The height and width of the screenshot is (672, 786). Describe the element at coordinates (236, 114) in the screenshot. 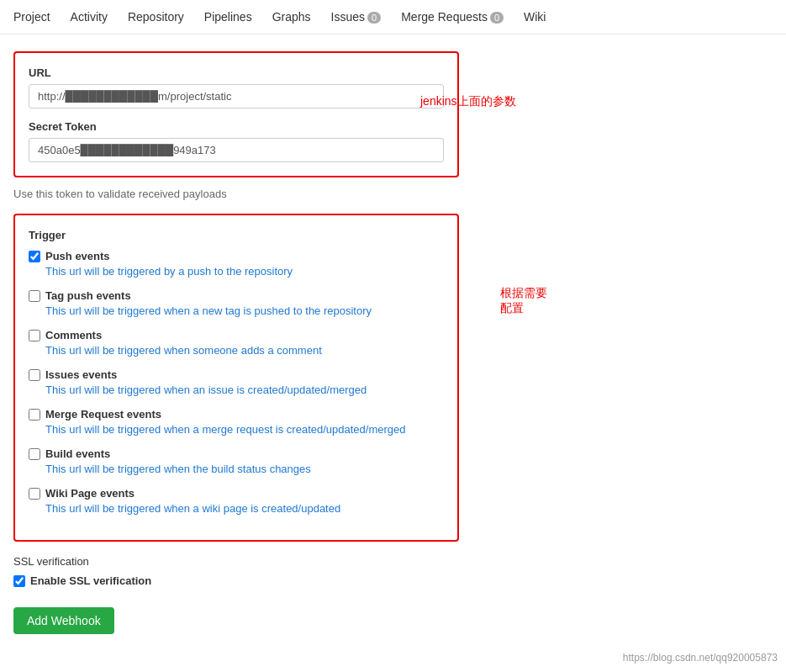

I see `url-token-box: URL Secret Token` at that location.